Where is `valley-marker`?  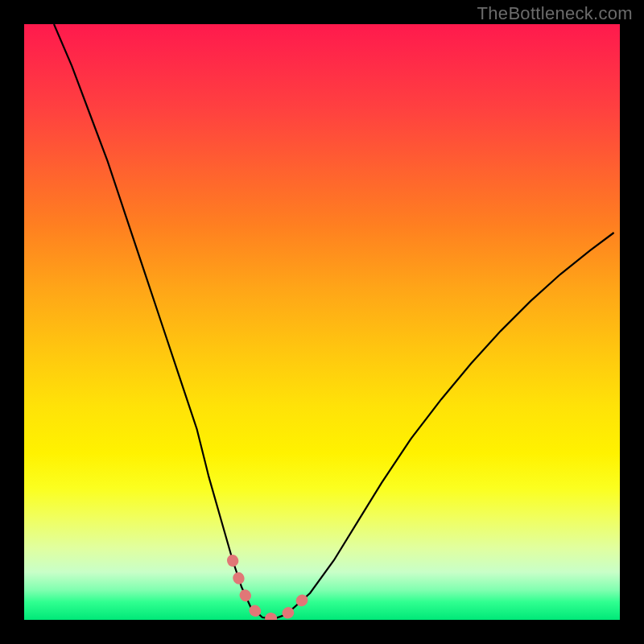
valley-marker is located at coordinates (271, 589).